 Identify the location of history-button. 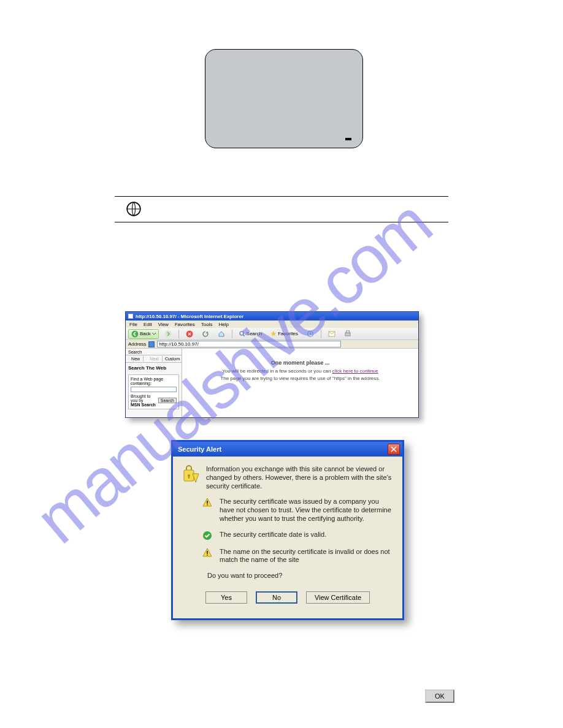
(310, 334).